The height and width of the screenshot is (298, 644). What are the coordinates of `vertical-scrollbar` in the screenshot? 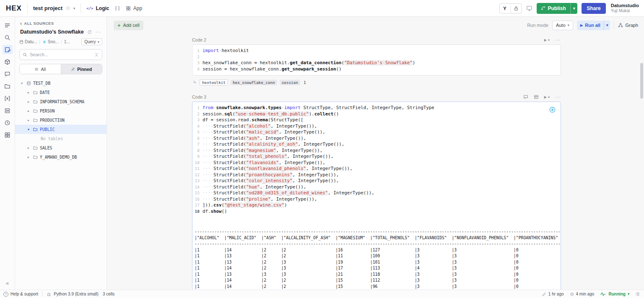 It's located at (641, 81).